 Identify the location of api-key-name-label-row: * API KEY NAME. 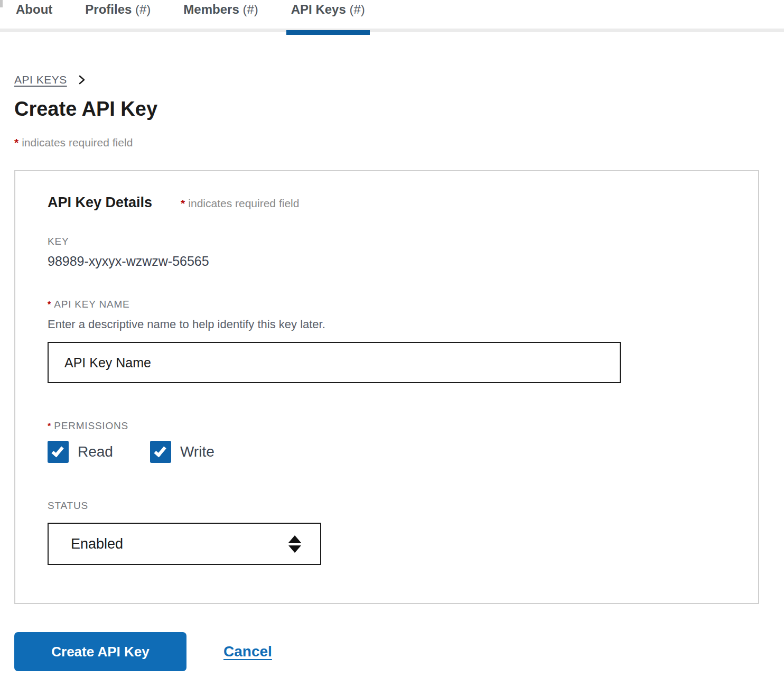
(403, 304).